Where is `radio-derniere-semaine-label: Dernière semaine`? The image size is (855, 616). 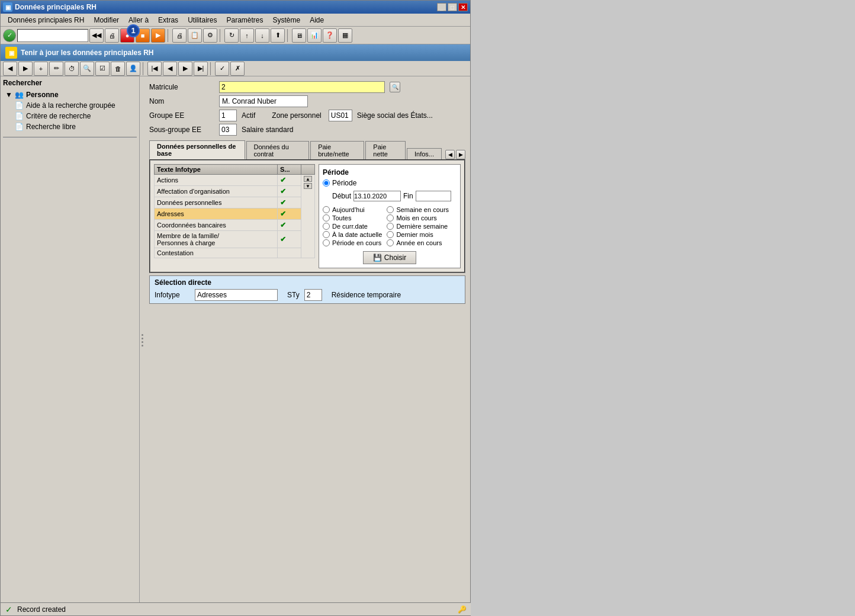
radio-derniere-semaine-label: Dernière semaine is located at coordinates (422, 226).